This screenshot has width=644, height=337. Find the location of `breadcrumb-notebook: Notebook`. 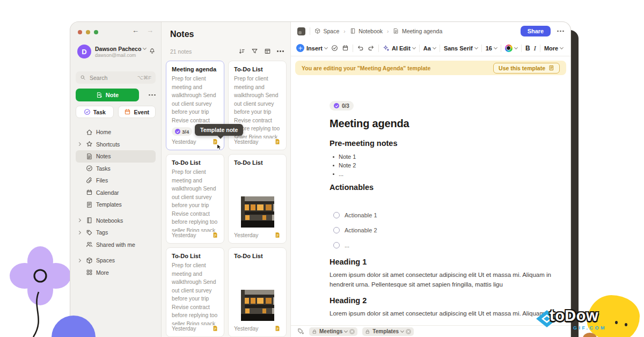

breadcrumb-notebook: Notebook is located at coordinates (366, 31).